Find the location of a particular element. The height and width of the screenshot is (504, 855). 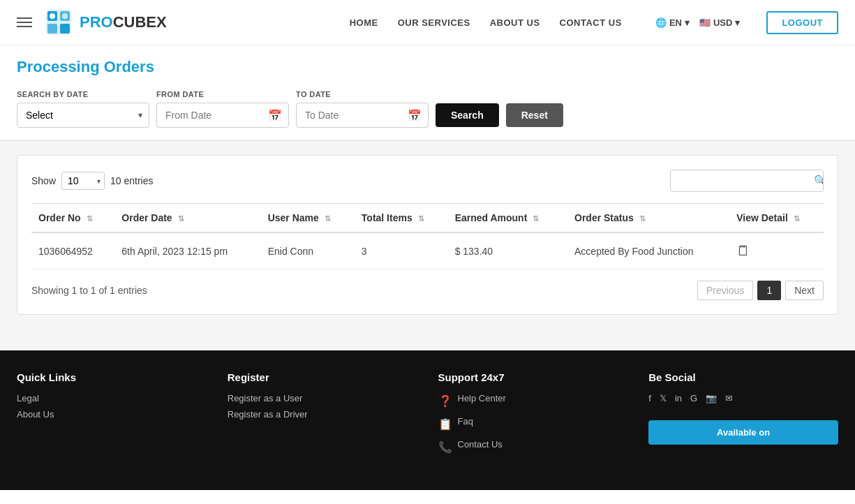

show-entries: Show 10 25 50 100 ▾ 10 entries is located at coordinates (92, 181).